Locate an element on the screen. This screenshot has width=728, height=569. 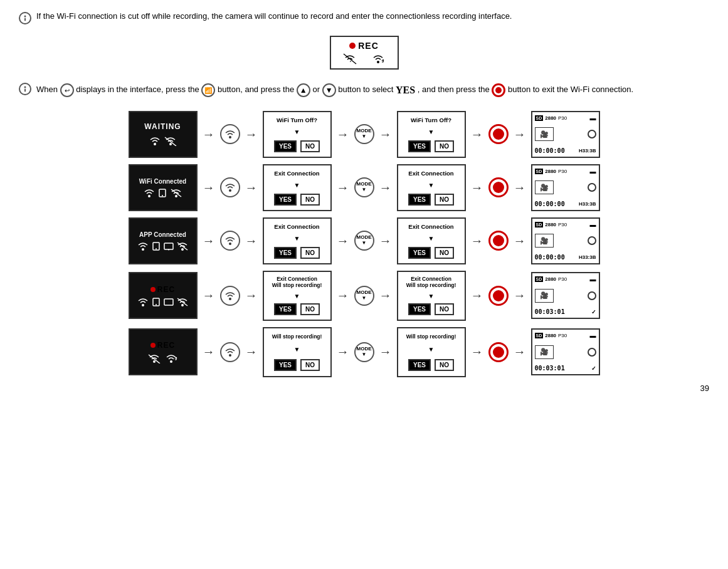
top-note: If the Wi-Fi connection is cut off while… is located at coordinates (364, 18).